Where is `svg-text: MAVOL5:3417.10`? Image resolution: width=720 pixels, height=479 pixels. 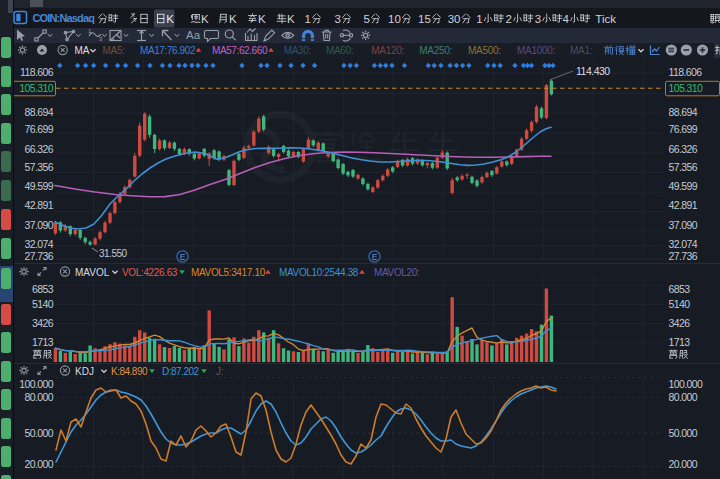
svg-text: MAVOL5:3417.10 is located at coordinates (228, 272).